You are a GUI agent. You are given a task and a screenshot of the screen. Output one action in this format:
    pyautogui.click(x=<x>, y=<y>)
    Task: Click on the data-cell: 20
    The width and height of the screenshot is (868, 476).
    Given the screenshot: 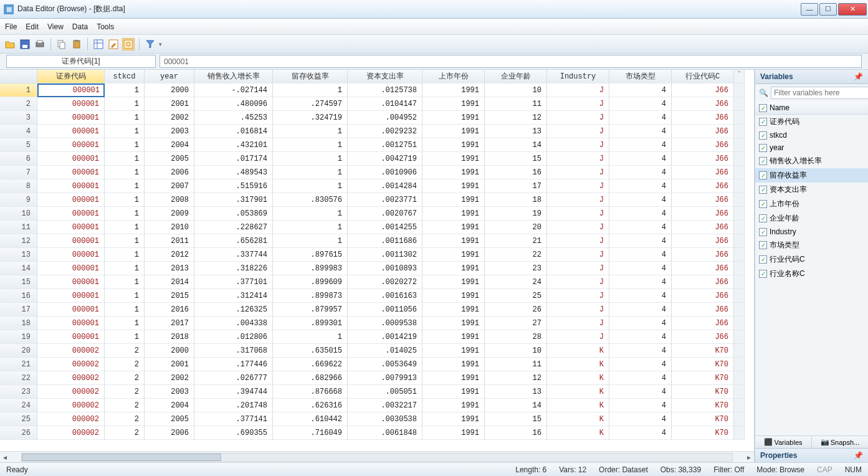 What is the action you would take?
    pyautogui.click(x=516, y=227)
    